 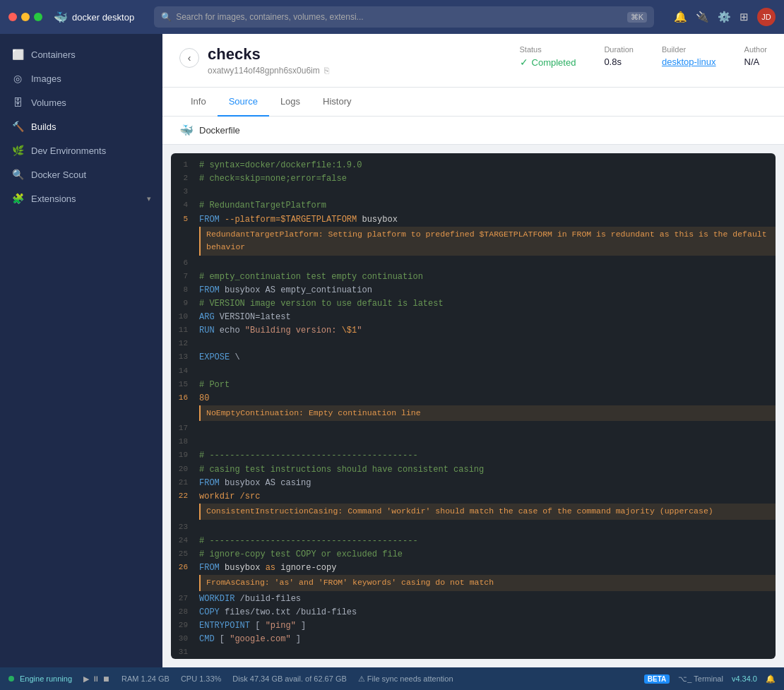 What do you see at coordinates (473, 555) in the screenshot?
I see `code-line: 25# ignore-copy test COPY or excluded fi…` at bounding box center [473, 555].